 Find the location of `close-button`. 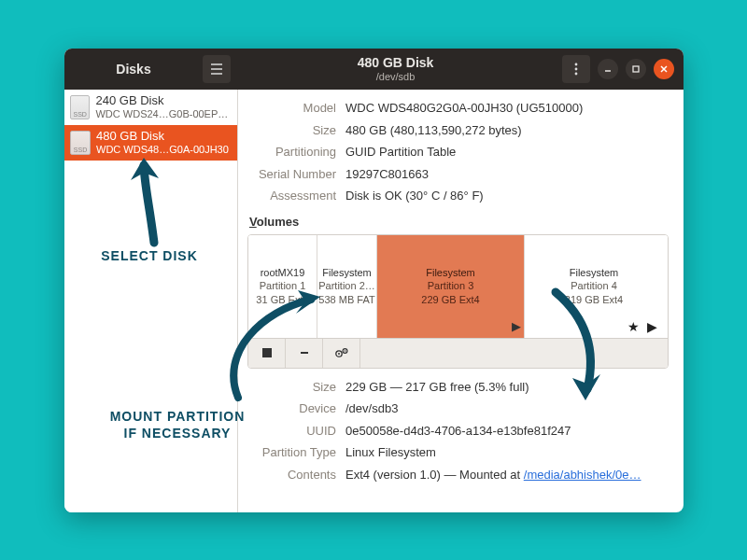

close-button is located at coordinates (664, 69).